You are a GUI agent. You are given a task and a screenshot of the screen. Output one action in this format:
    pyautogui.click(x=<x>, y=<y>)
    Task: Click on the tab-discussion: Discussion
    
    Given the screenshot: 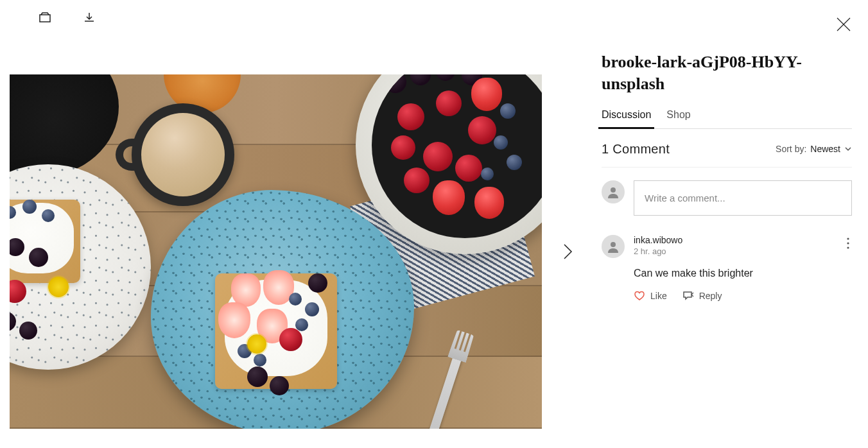 What is the action you would take?
    pyautogui.click(x=627, y=119)
    